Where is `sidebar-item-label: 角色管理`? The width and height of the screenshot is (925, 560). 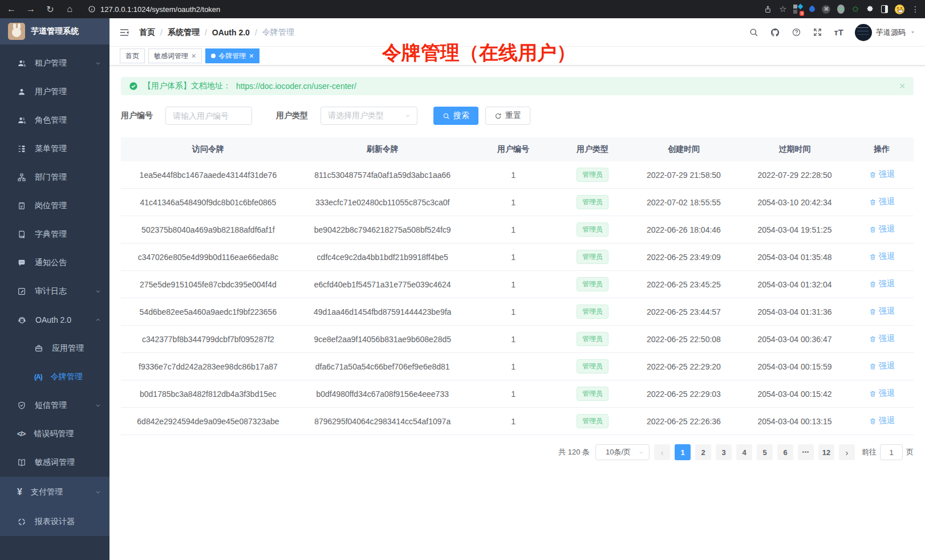
sidebar-item-label: 角色管理 is located at coordinates (68, 120).